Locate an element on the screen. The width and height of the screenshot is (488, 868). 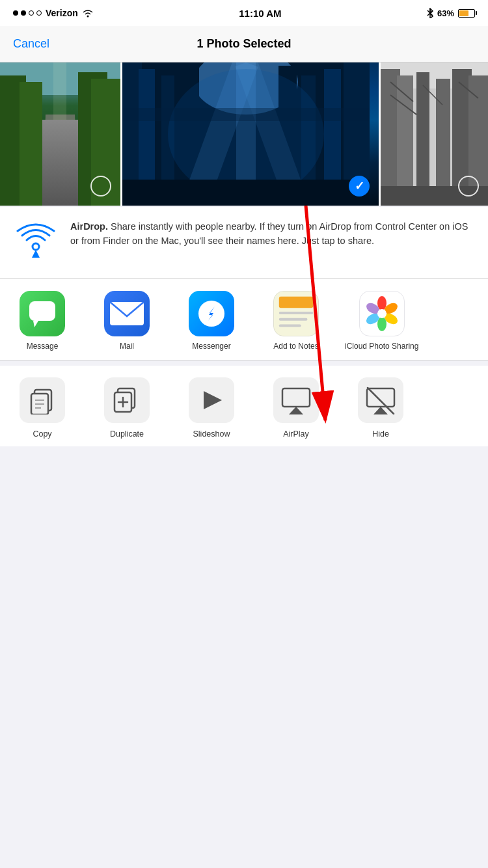
status-left: Verizon is located at coordinates (53, 13).